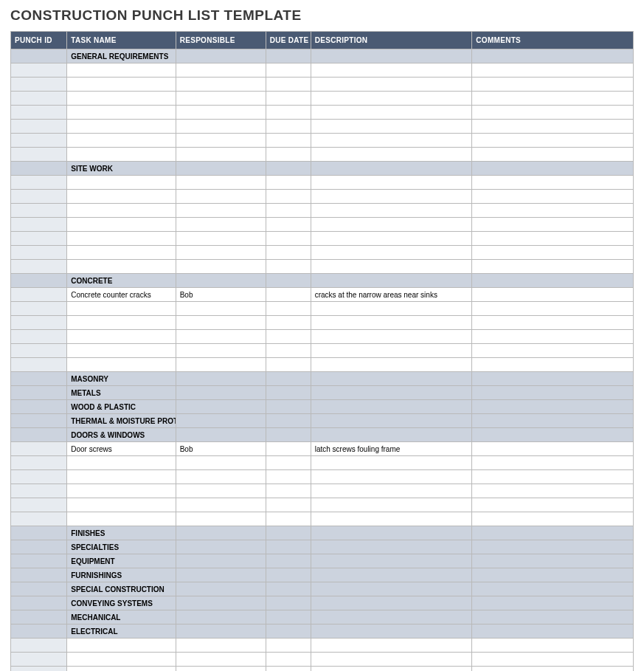  What do you see at coordinates (121, 576) in the screenshot?
I see `cell-task-name: FURNISHINGS` at bounding box center [121, 576].